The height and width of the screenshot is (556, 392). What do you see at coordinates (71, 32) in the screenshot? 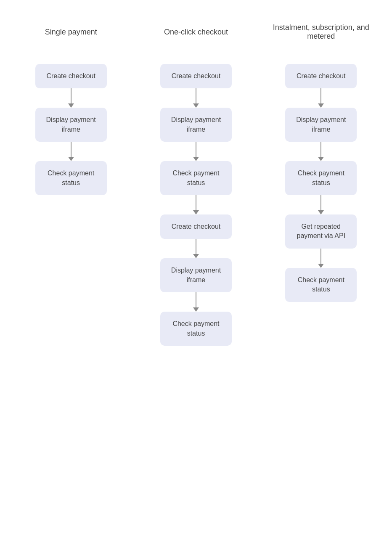
I see `column-header-single-payment: Single payment` at bounding box center [71, 32].